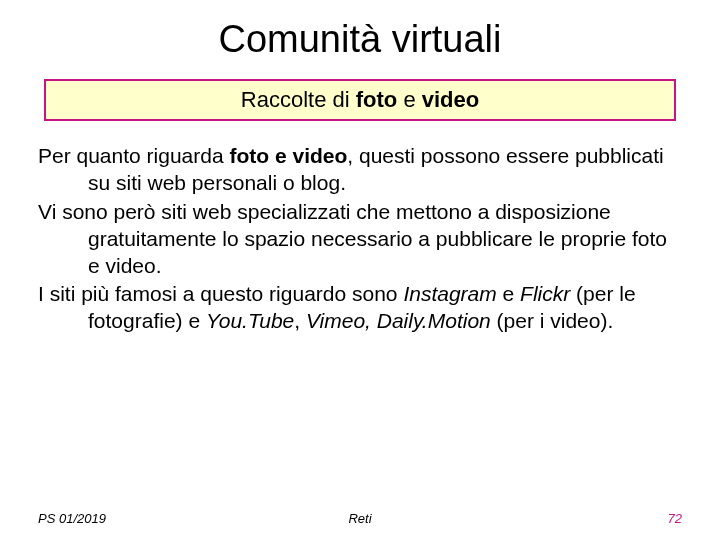 The height and width of the screenshot is (540, 720). Describe the element at coordinates (360, 240) in the screenshot. I see `paragraph-2: Vi sono però siti web specializzati che …` at that location.